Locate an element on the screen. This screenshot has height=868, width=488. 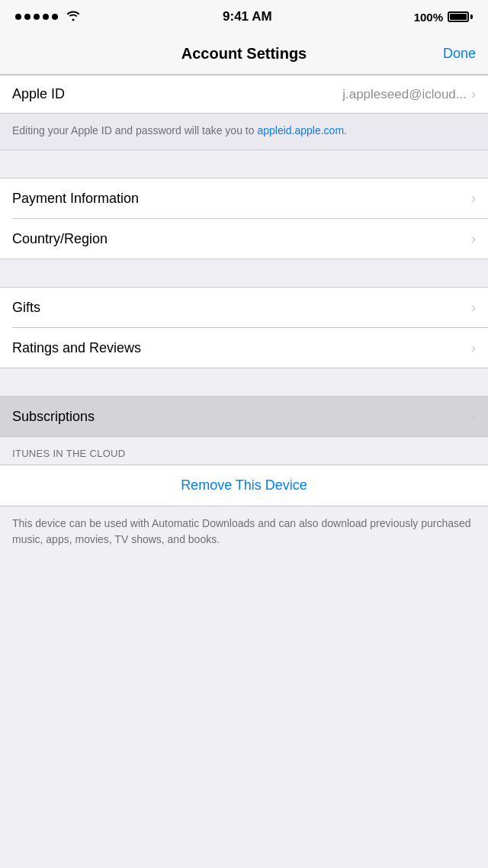
country-chevron-icon: › is located at coordinates (474, 240).